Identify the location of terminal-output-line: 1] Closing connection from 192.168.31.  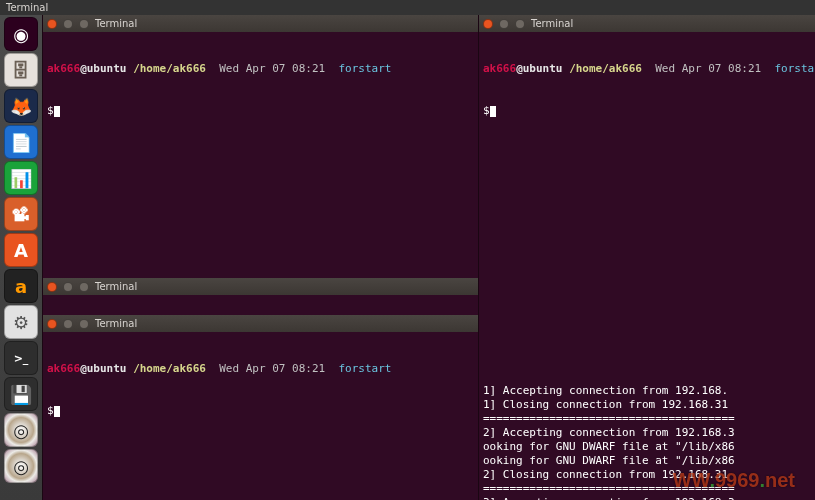
(647, 405).